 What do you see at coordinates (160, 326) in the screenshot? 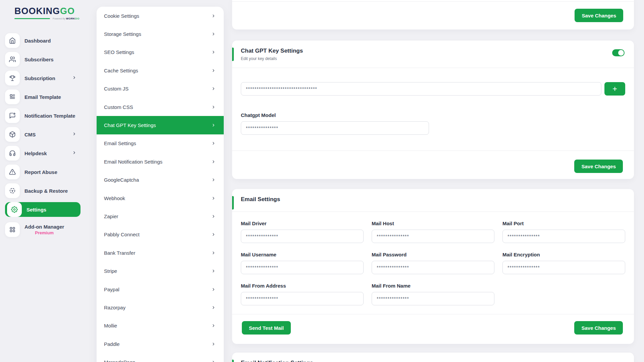
I see `menu-item-mollie: Mollie` at bounding box center [160, 326].